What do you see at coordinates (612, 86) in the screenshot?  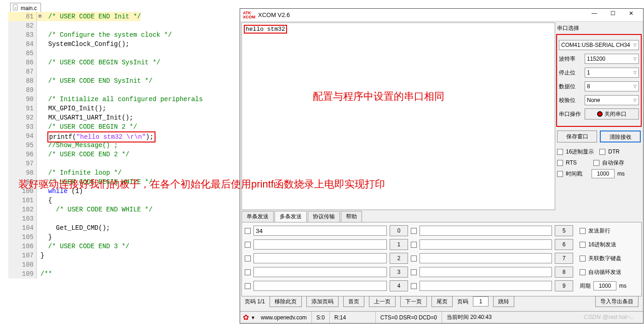 I see `data-select: 8▽` at bounding box center [612, 86].